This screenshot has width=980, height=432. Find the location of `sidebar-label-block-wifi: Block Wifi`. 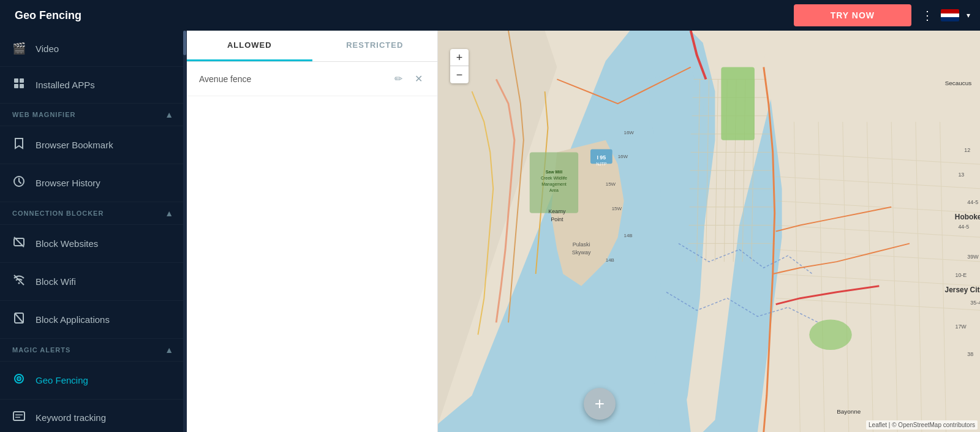

sidebar-label-block-wifi: Block Wifi is located at coordinates (56, 282).